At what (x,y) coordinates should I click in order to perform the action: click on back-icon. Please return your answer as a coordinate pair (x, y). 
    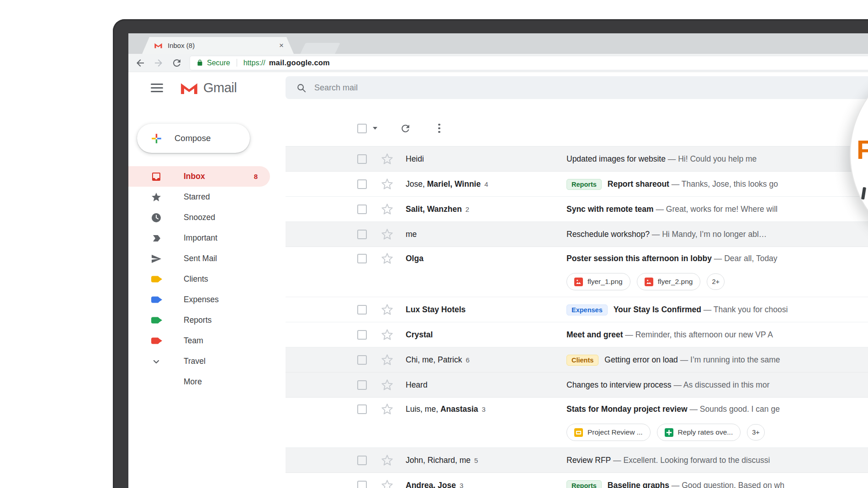
    Looking at the image, I should click on (140, 63).